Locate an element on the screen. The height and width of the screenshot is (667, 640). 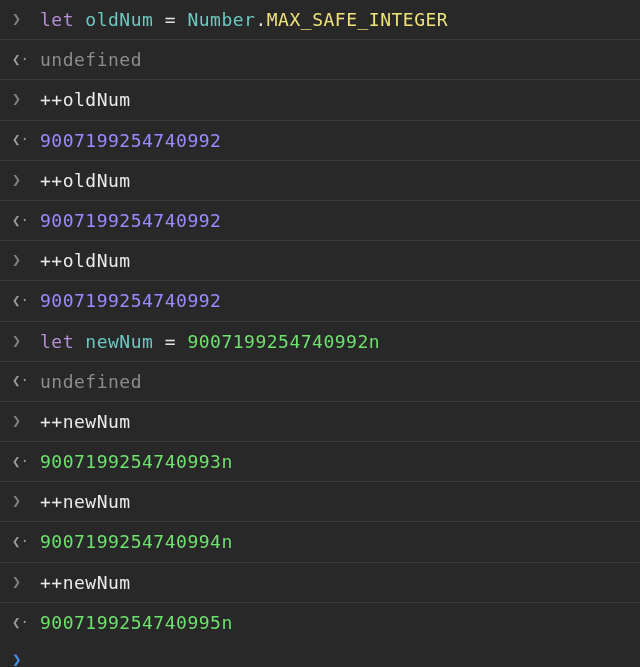
code-token: Number is located at coordinates (221, 20).